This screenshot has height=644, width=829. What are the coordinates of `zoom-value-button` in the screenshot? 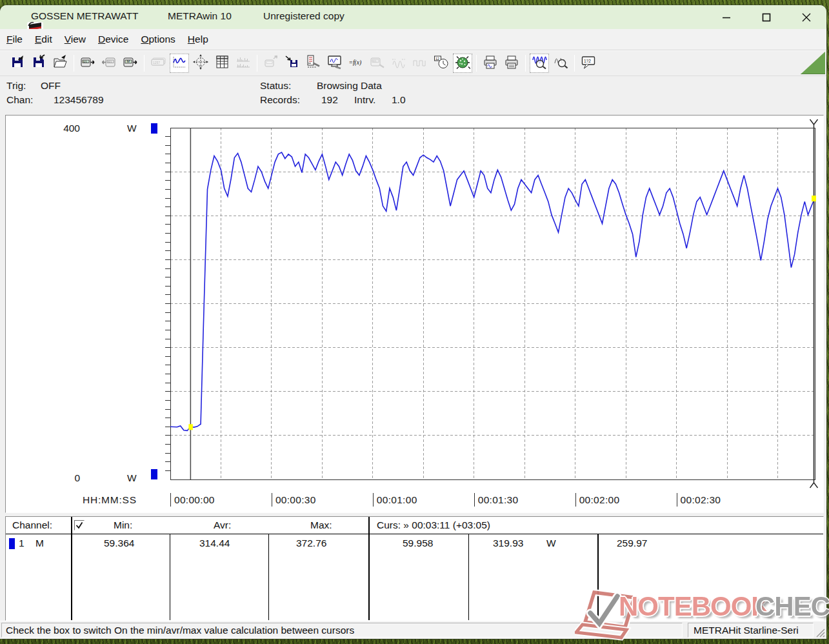 It's located at (561, 63).